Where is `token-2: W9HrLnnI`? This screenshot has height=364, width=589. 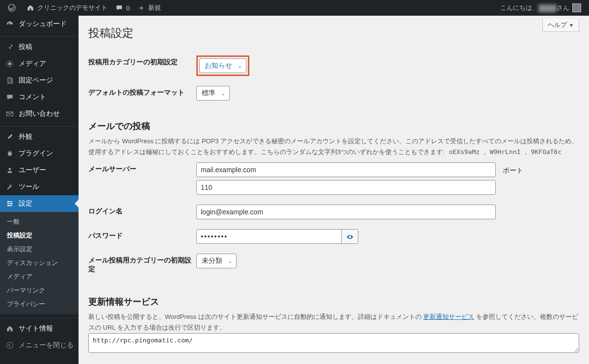 token-2: W9HrLnnI is located at coordinates (506, 152).